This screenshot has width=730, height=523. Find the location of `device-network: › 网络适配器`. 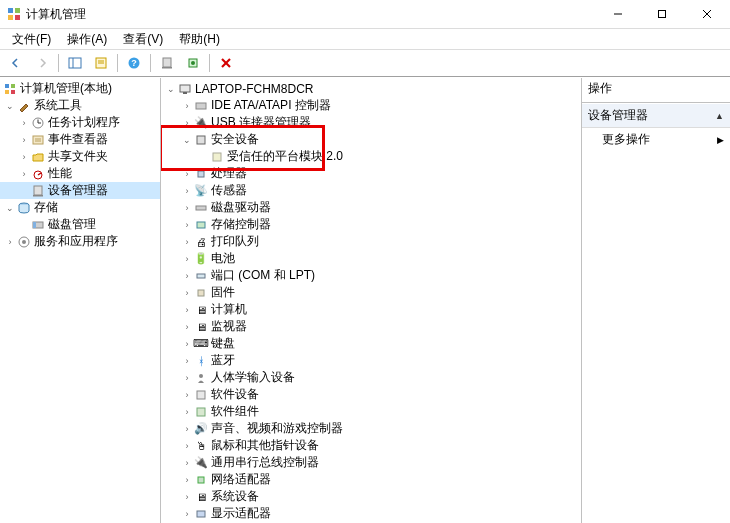

device-network: › 网络适配器 is located at coordinates (372, 480).